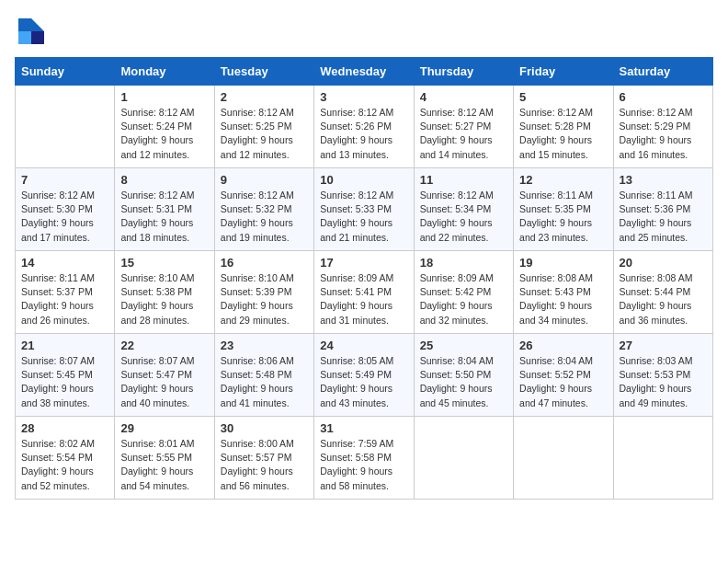 The width and height of the screenshot is (728, 563). I want to click on day-info: Sunrise: 8:12 AMSunset: 5:24 PMDaylight:…, so click(164, 134).